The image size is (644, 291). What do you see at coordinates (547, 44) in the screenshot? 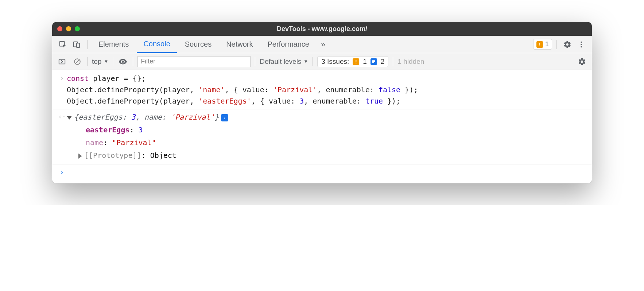
I see `warnings-count: 1` at bounding box center [547, 44].